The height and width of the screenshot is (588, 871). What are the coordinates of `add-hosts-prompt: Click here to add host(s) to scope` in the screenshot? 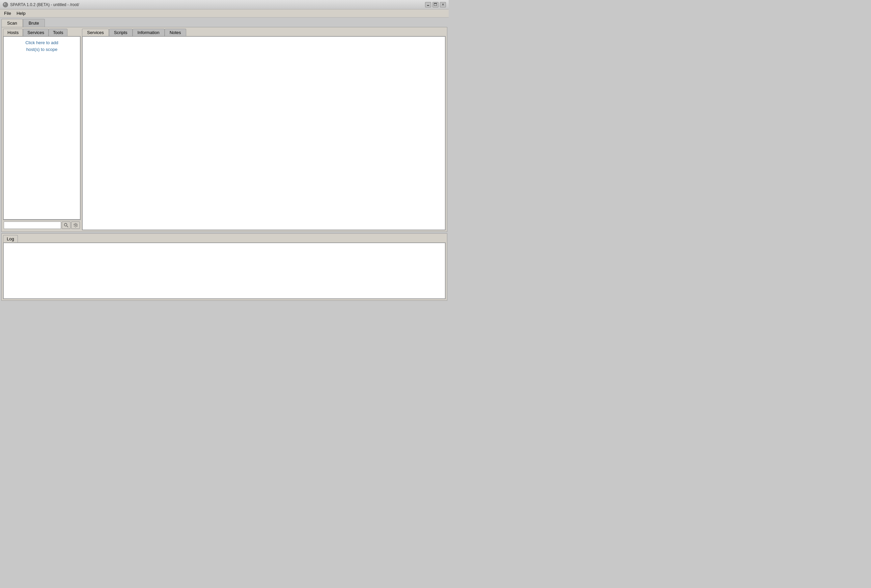 It's located at (42, 46).